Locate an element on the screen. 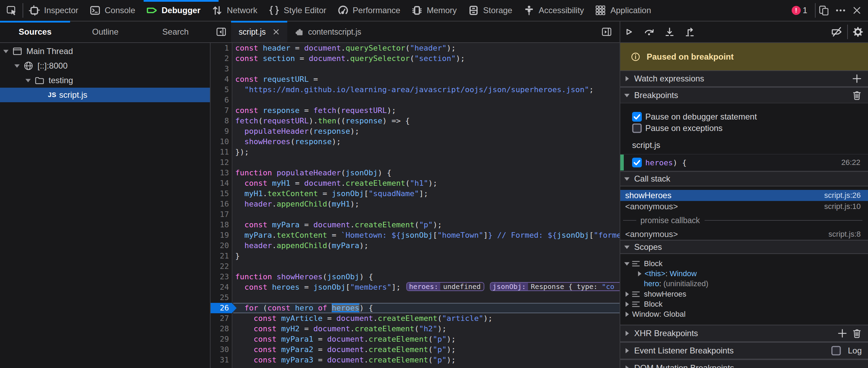 The image size is (868, 368). code-line-10: showHeroes(response); is located at coordinates (426, 142).